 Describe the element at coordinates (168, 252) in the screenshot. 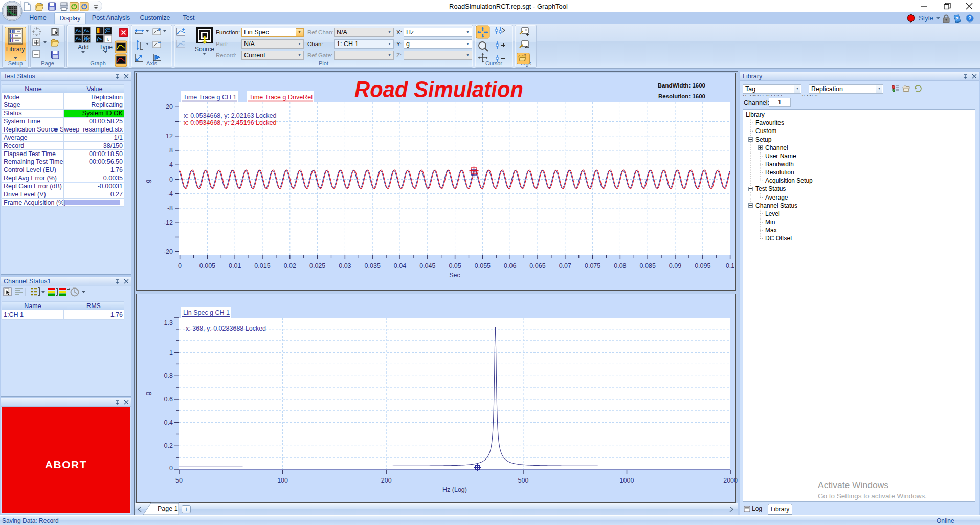

I see `svg-text: -20` at that location.